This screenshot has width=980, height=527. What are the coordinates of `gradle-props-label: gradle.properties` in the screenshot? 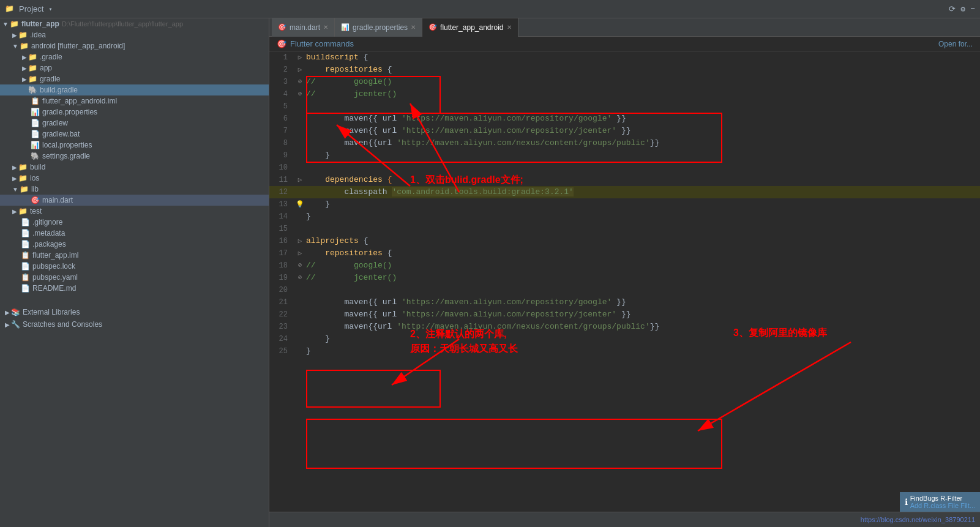 It's located at (70, 112).